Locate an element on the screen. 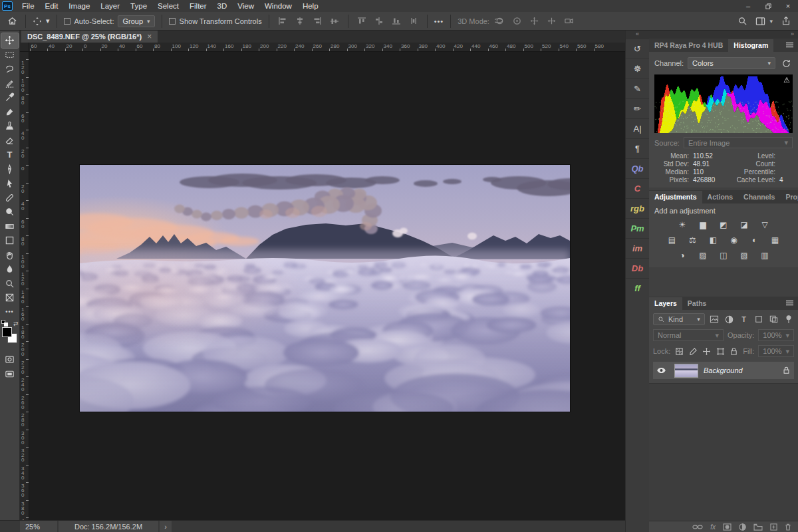  menu-edit: Edit is located at coordinates (52, 6).